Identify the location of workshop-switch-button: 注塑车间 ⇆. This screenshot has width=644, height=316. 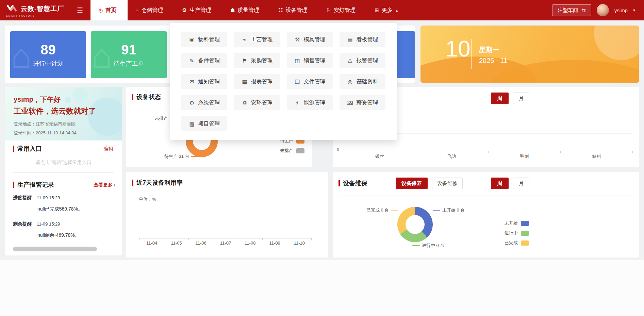
(572, 10).